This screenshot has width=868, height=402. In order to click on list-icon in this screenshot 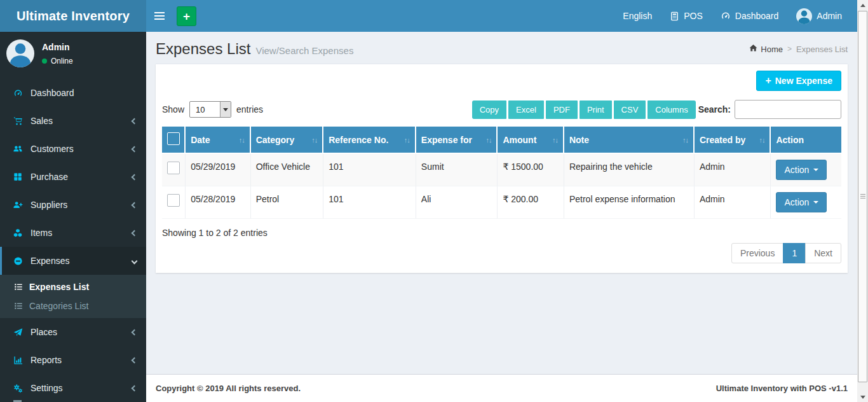, I will do `click(18, 287)`.